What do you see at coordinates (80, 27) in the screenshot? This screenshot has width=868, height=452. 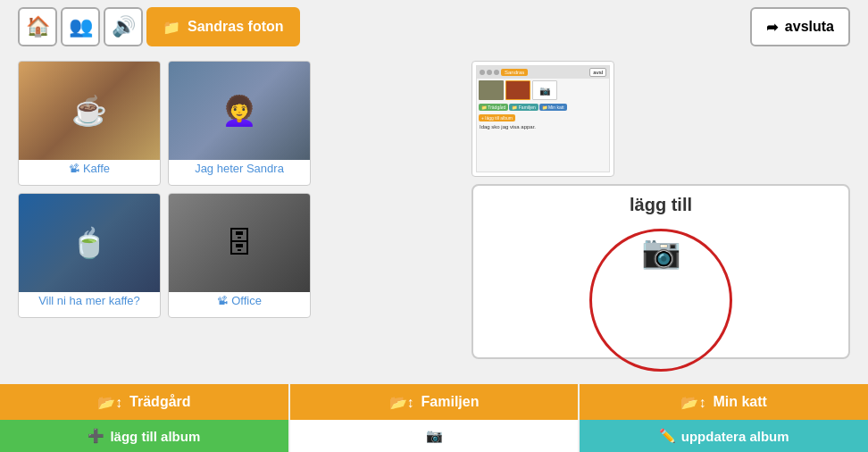 I see `users-icon: 👥` at bounding box center [80, 27].